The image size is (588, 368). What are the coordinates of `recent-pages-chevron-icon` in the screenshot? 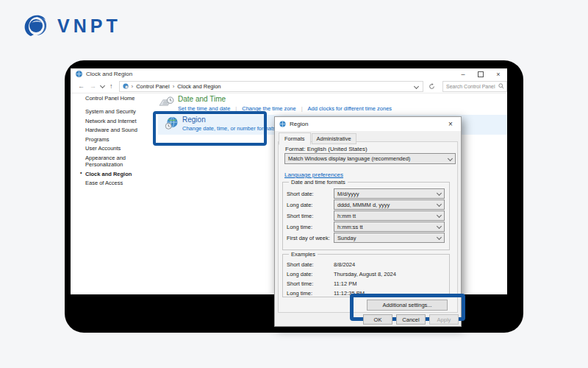 It's located at (103, 85).